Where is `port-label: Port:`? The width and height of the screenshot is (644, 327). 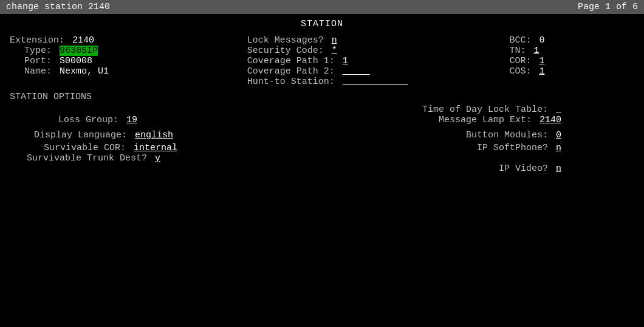
port-label: Port: is located at coordinates (38, 61).